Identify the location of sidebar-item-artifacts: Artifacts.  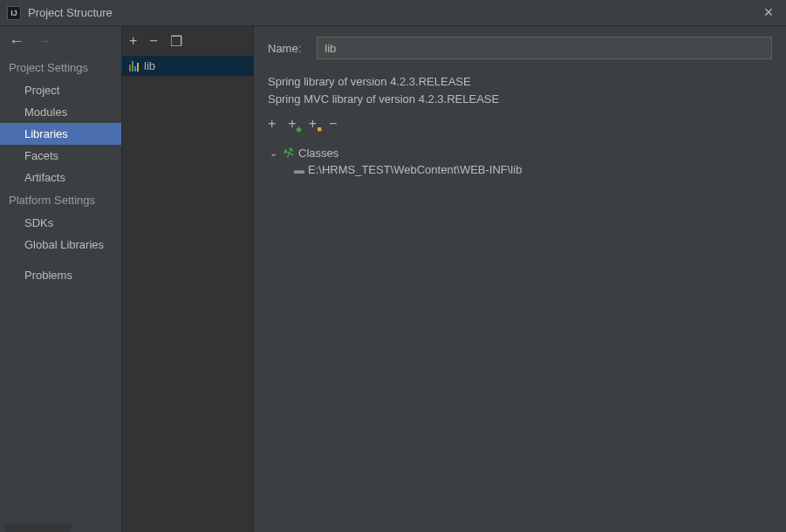
(61, 178).